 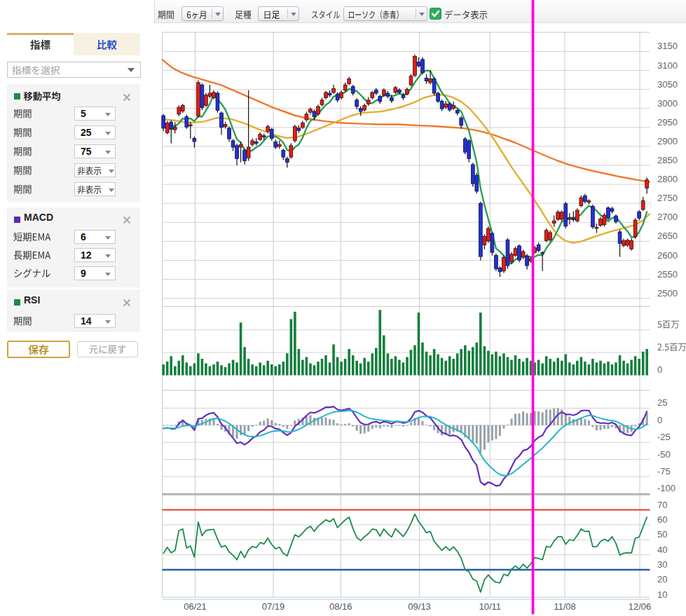 I want to click on svg-text: 50, so click(x=662, y=534).